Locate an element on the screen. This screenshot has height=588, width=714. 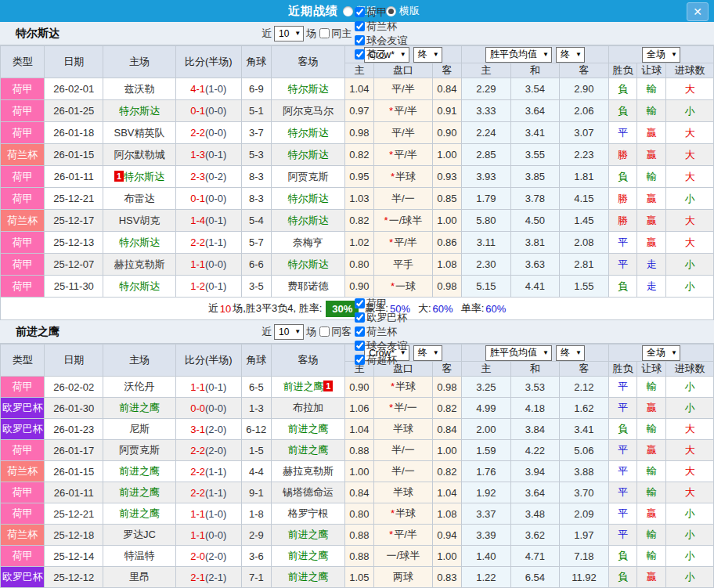
team-name: 前进之鹰 is located at coordinates (139, 407).